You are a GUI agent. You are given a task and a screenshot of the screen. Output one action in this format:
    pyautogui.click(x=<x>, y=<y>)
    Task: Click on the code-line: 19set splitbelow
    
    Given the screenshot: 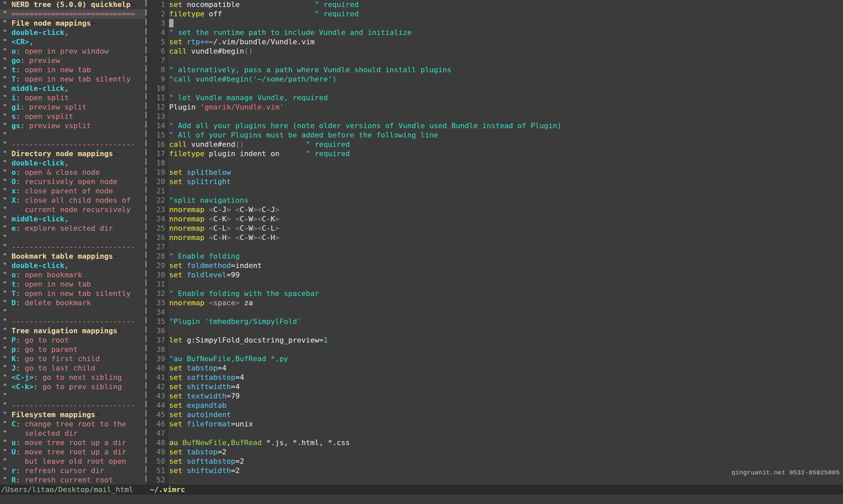 What is the action you would take?
    pyautogui.click(x=495, y=173)
    